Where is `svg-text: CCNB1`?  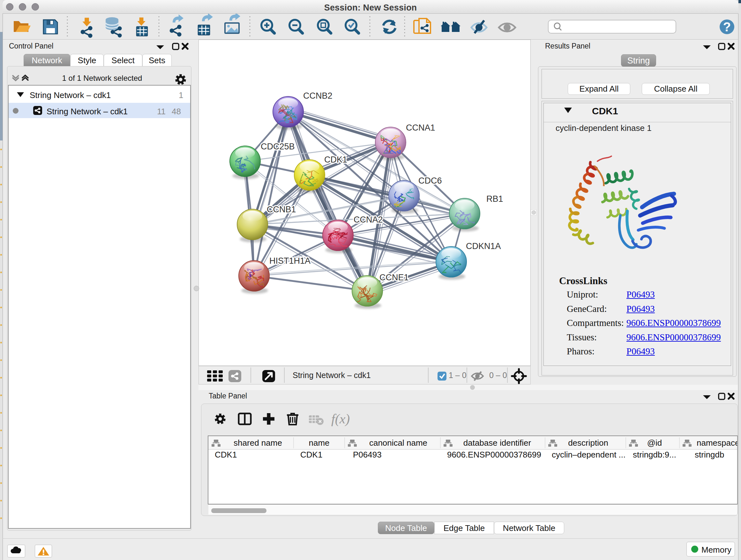
svg-text: CCNB1 is located at coordinates (281, 209).